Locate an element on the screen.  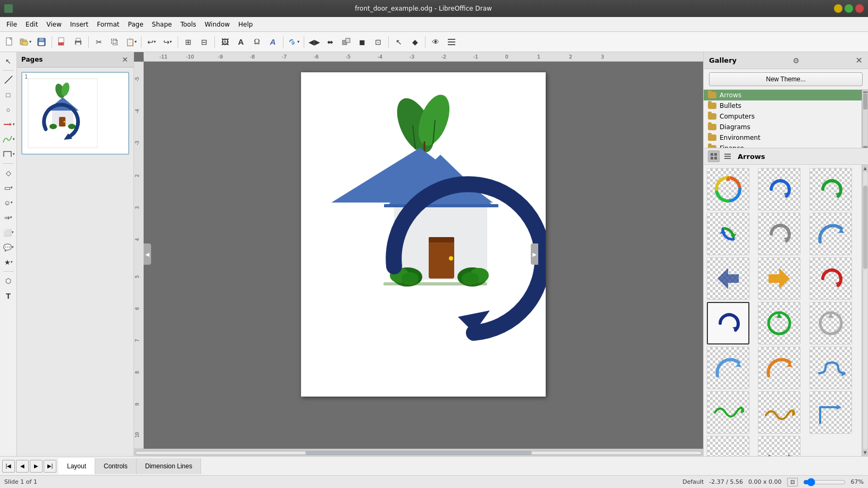
shapes-mode: ◆ is located at coordinates (415, 42).